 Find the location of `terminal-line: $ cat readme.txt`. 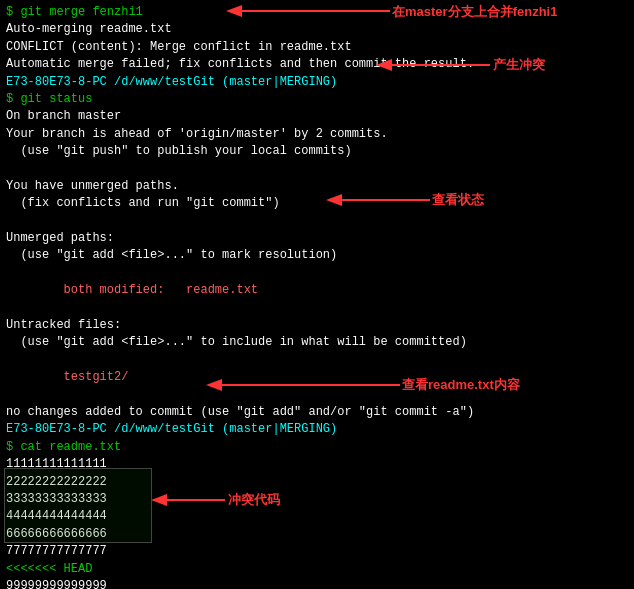

terminal-line: $ cat readme.txt is located at coordinates (317, 448).